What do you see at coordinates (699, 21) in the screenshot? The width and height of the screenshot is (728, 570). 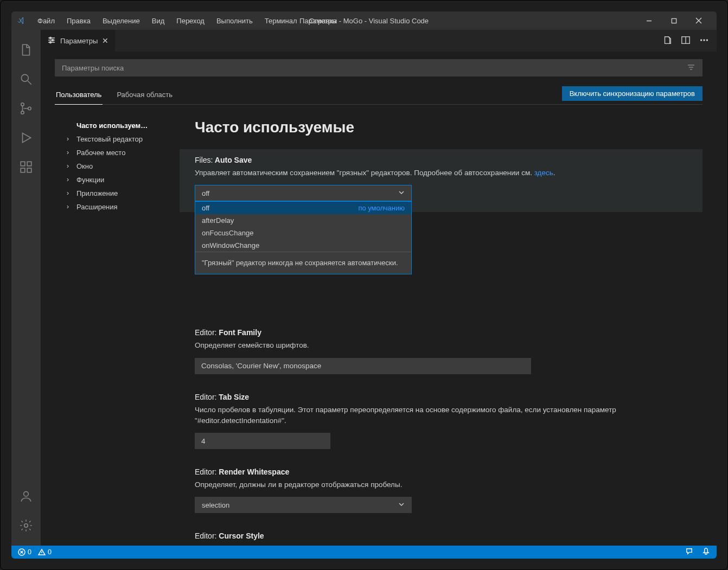 I see `close-button` at bounding box center [699, 21].